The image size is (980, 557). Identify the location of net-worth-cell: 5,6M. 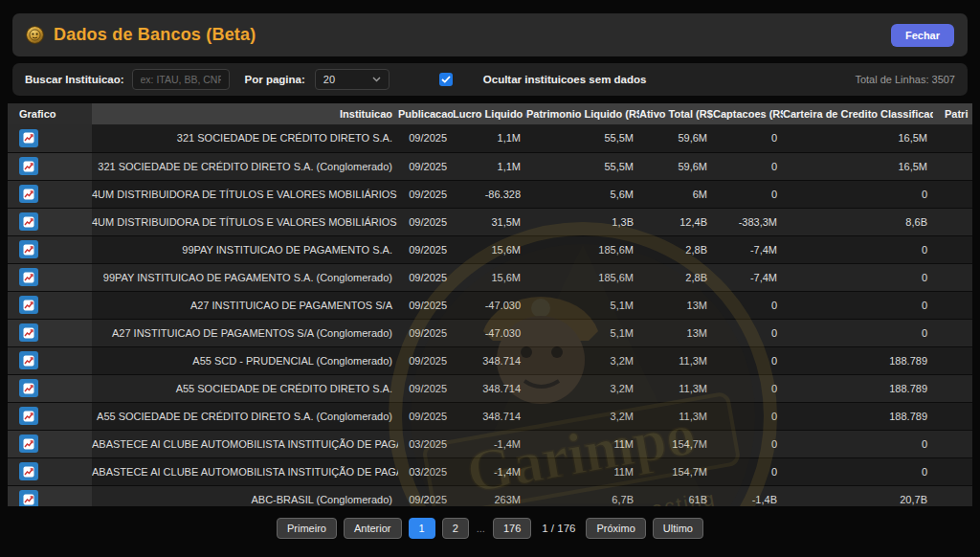
(583, 193).